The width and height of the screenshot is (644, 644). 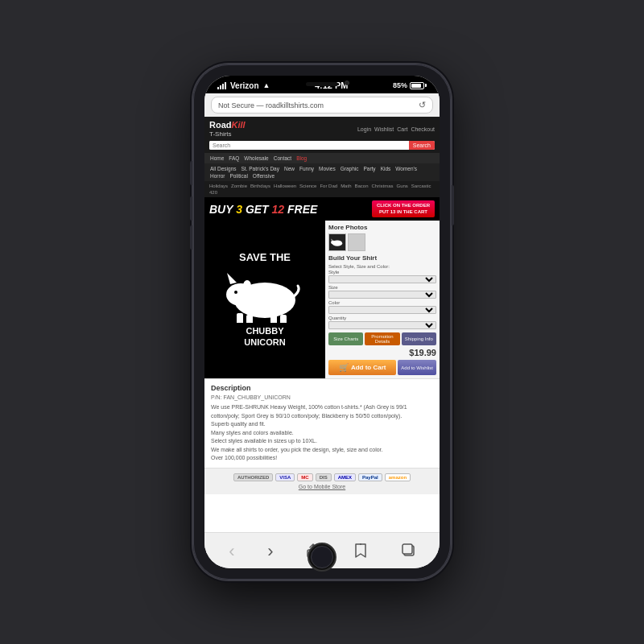 I want to click on status-left: Verizon ▲, so click(x=244, y=85).